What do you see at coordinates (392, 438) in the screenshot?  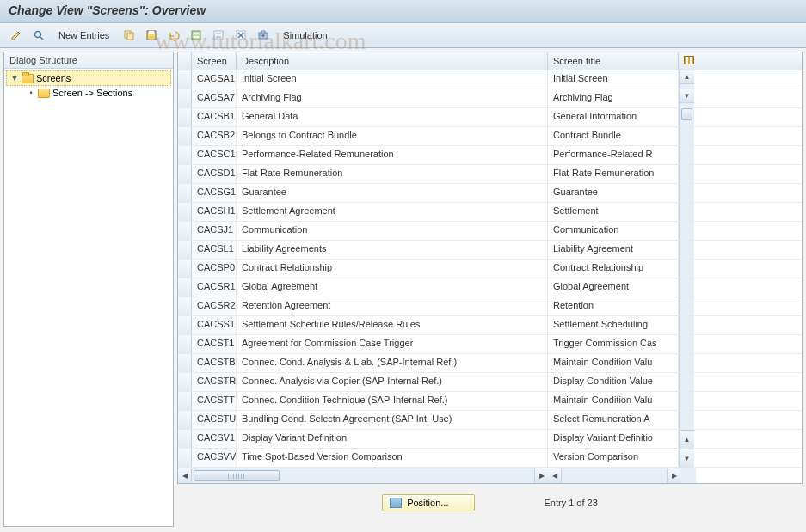 I see `cell-description: Display Variant Definition` at bounding box center [392, 438].